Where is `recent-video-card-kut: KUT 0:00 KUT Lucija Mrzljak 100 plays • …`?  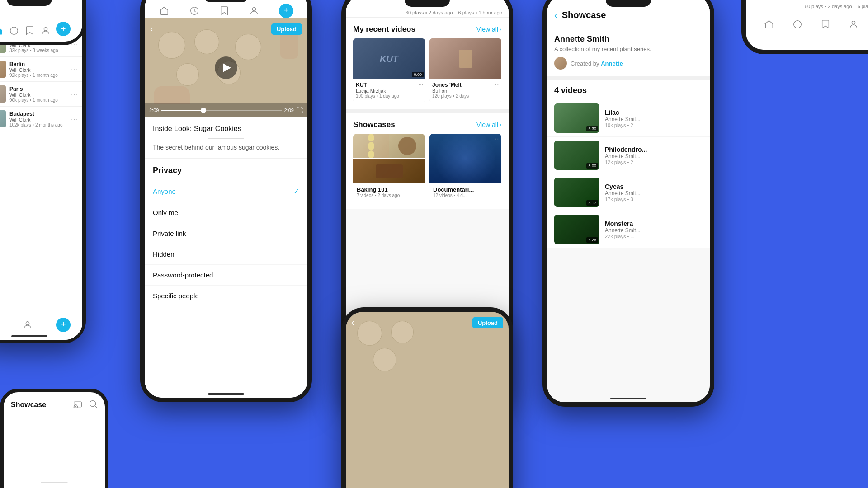 recent-video-card-kut: KUT 0:00 KUT Lucija Mrzljak 100 plays • … is located at coordinates (389, 70).